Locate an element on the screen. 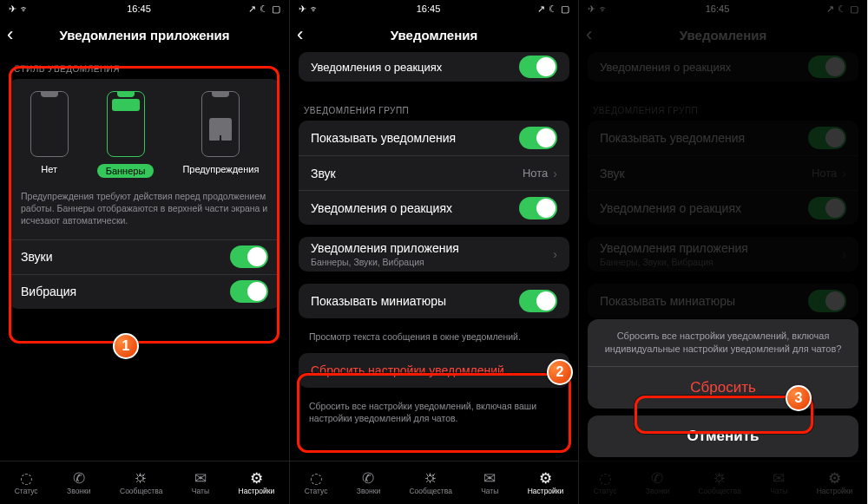  sounds-toggle is located at coordinates (249, 257).